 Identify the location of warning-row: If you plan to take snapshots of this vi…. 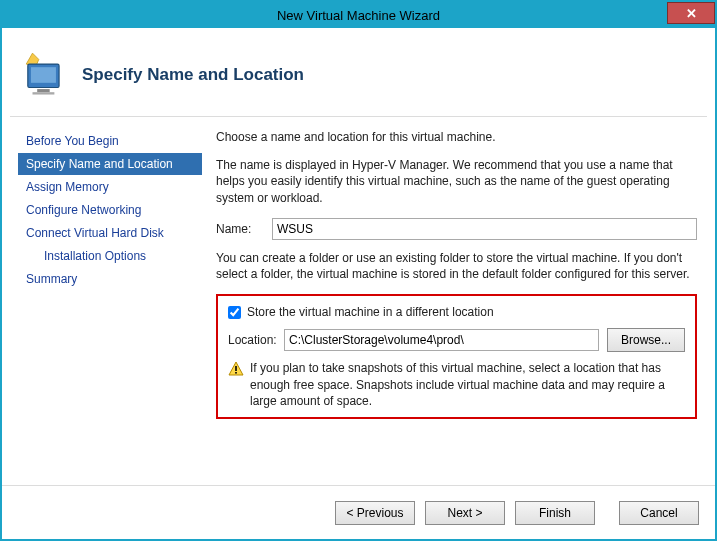
(456, 384).